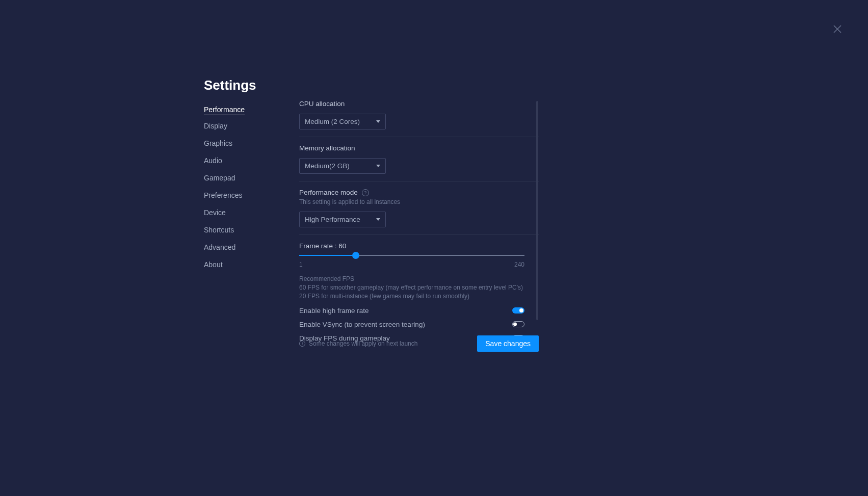  I want to click on help-icon: ?, so click(365, 193).